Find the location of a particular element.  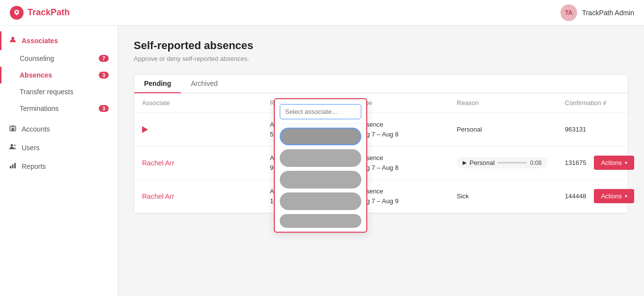

absences-badge: 3 is located at coordinates (104, 75).